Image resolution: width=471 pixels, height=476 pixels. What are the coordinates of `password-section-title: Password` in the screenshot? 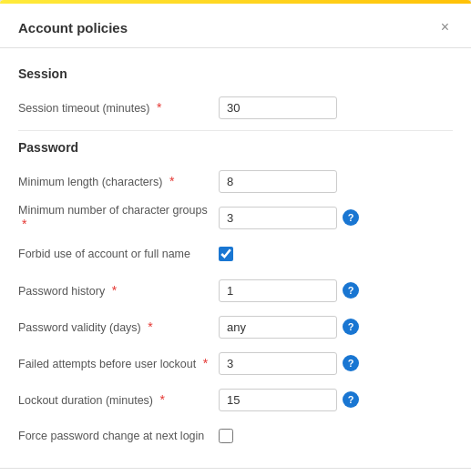 It's located at (235, 147).